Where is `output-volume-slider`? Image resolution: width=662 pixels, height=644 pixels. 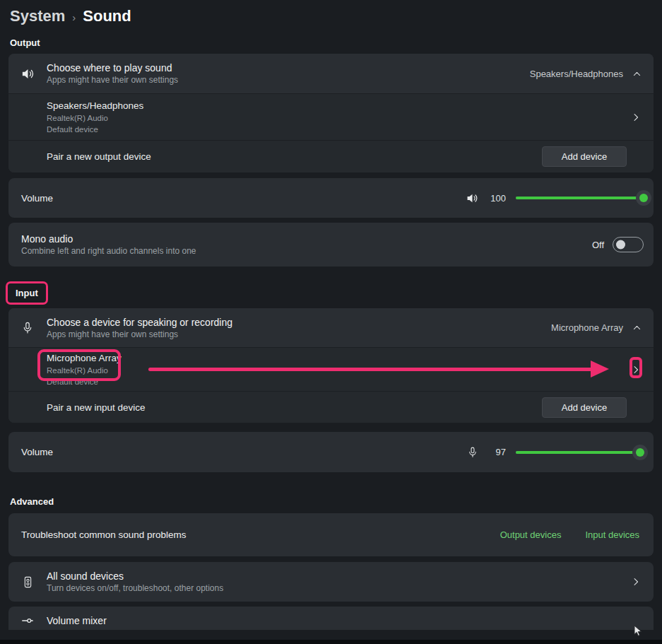 output-volume-slider is located at coordinates (579, 198).